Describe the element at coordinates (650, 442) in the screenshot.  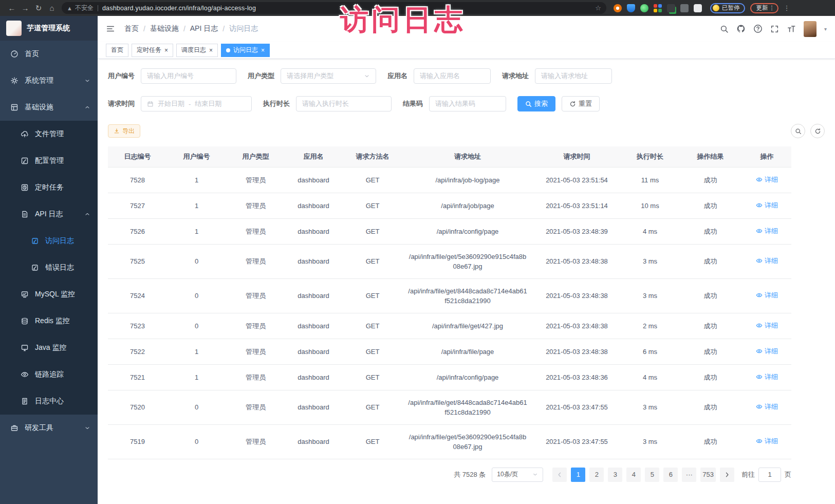
I see `cell-duration: 3 ms` at that location.